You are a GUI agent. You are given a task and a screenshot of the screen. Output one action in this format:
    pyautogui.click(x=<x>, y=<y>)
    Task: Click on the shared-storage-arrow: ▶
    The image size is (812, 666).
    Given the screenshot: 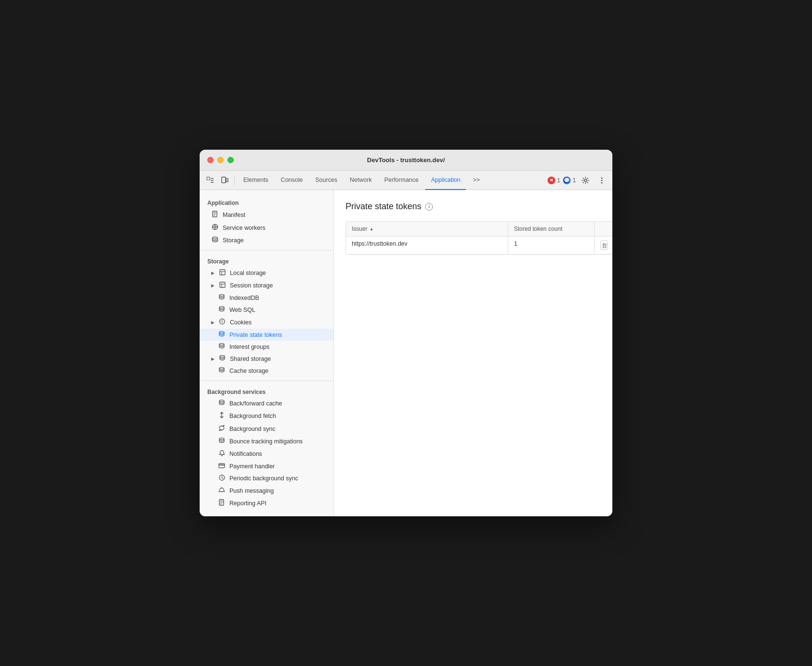 What is the action you would take?
    pyautogui.click(x=213, y=359)
    